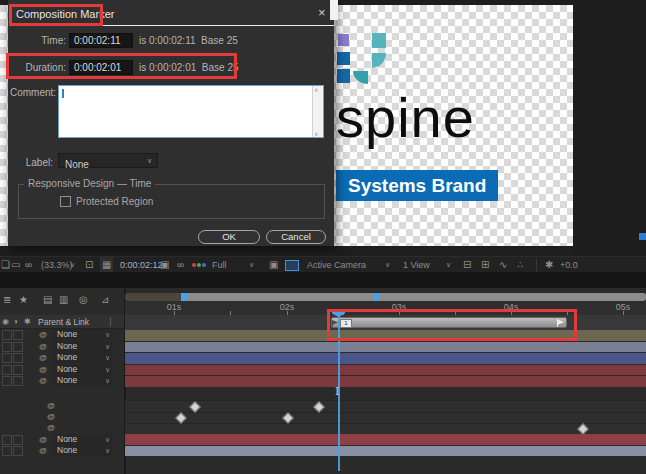 This screenshot has width=646, height=474. What do you see at coordinates (108, 160) in the screenshot?
I see `label-dropdown: None ∨` at bounding box center [108, 160].